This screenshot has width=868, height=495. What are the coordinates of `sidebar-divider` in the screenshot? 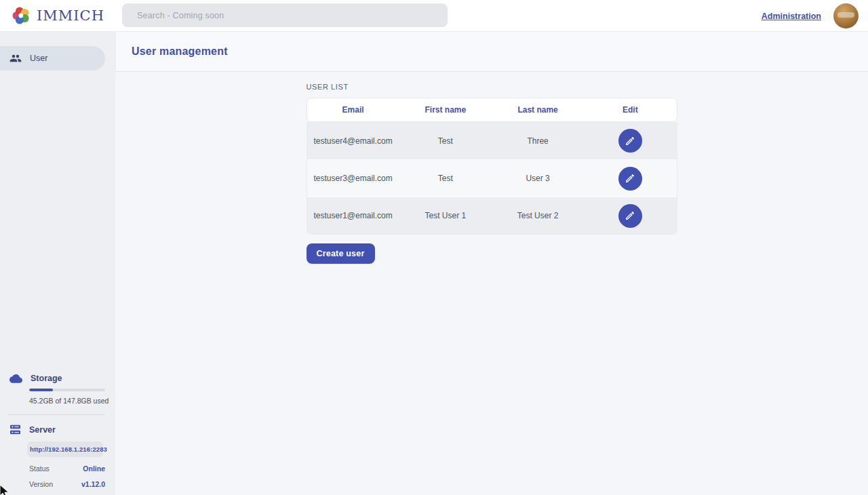 It's located at (56, 415).